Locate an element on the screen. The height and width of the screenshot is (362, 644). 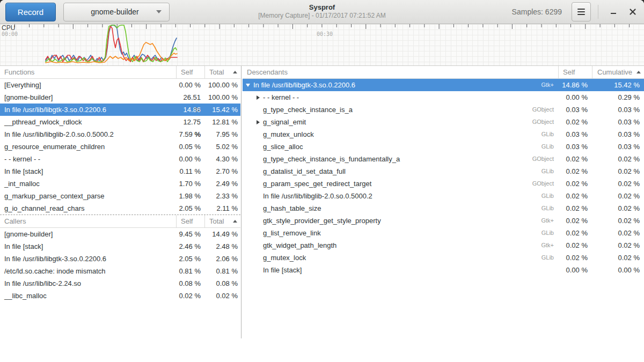
chevron-down-icon is located at coordinates (159, 12).